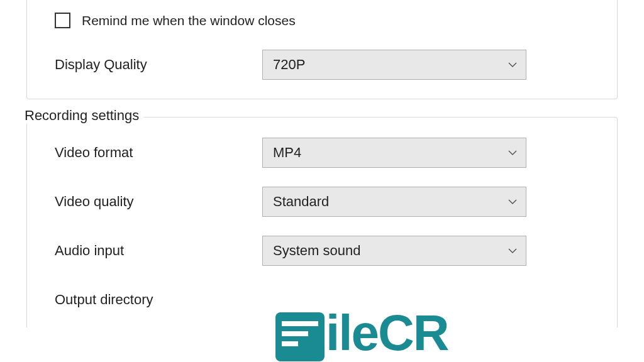  Describe the element at coordinates (158, 251) in the screenshot. I see `audio-input-label: Audio input` at that location.